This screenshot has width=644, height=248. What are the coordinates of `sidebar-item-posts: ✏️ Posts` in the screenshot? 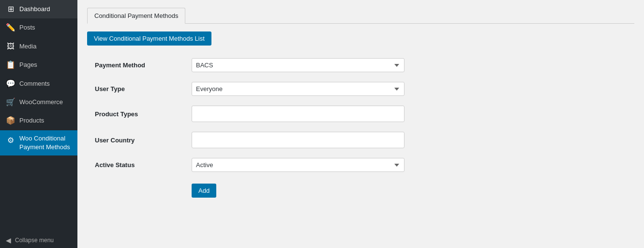 It's located at (39, 28).